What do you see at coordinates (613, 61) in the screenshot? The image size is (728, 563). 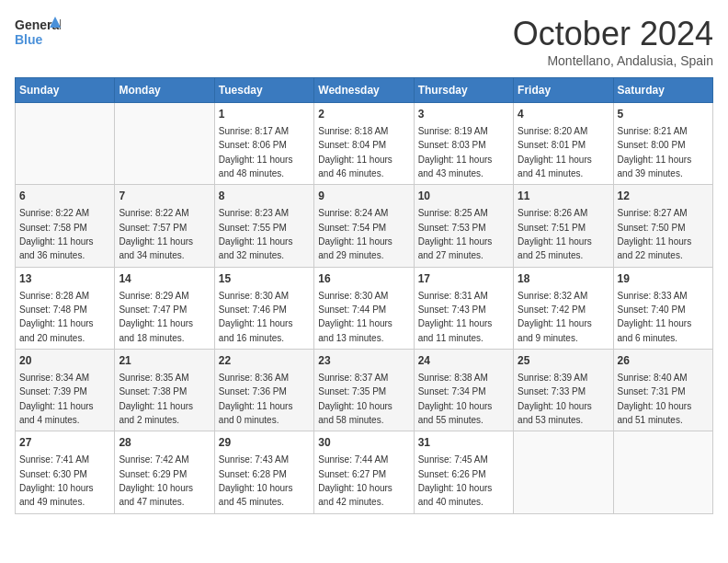 I see `location-subtitle: Montellano, Andalusia, Spain` at bounding box center [613, 61].